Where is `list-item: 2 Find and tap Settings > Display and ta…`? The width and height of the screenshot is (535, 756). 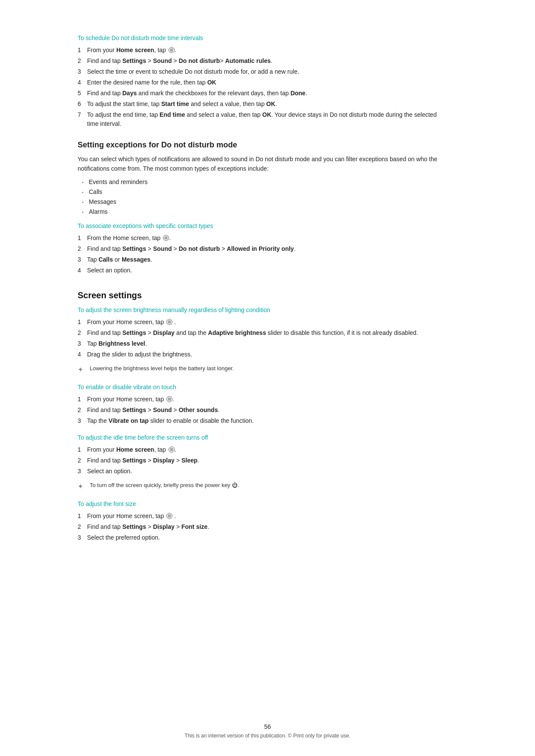 list-item: 2 Find and tap Settings > Display and ta… is located at coordinates (263, 333).